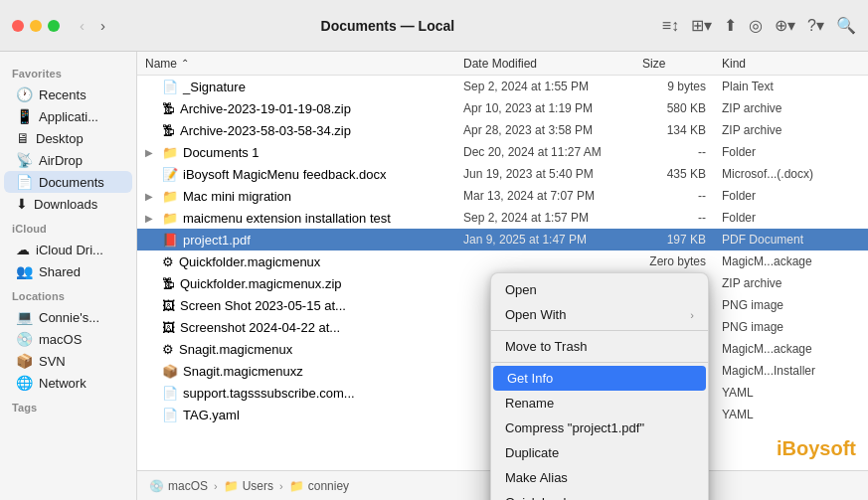 The height and width of the screenshot is (500, 868). Describe the element at coordinates (63, 95) in the screenshot. I see `sidebar-label-recents: Recents` at that location.